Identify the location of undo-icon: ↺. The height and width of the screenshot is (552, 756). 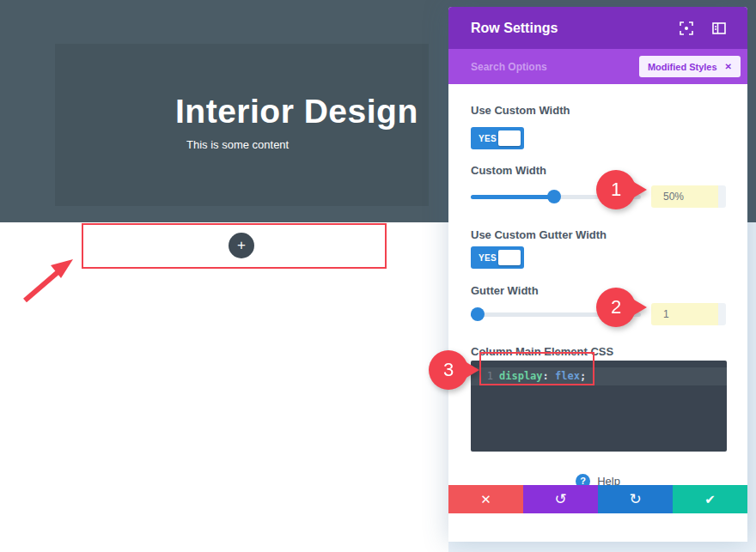
(560, 500).